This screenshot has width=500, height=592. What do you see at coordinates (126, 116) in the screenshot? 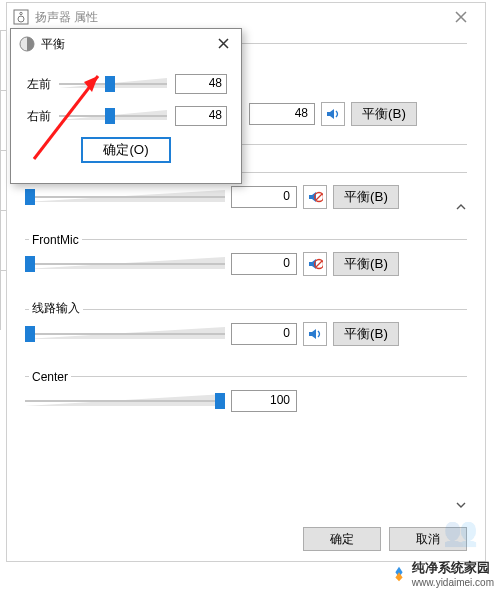
I see `balance-channel-row: 右前48` at bounding box center [126, 116].